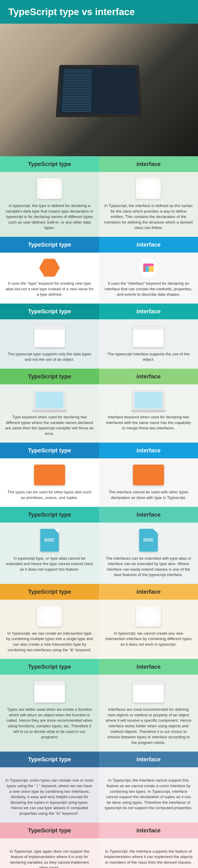 The image size is (198, 868). What do you see at coordinates (50, 853) in the screenshot?
I see `type-content: In Typescript, type again does not suppo…` at bounding box center [50, 853].